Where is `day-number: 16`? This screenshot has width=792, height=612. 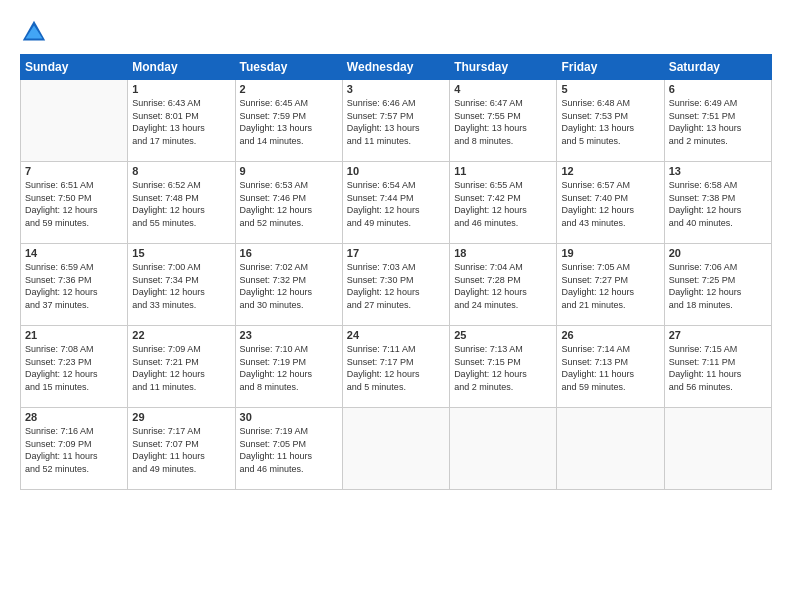 day-number: 16 is located at coordinates (289, 253).